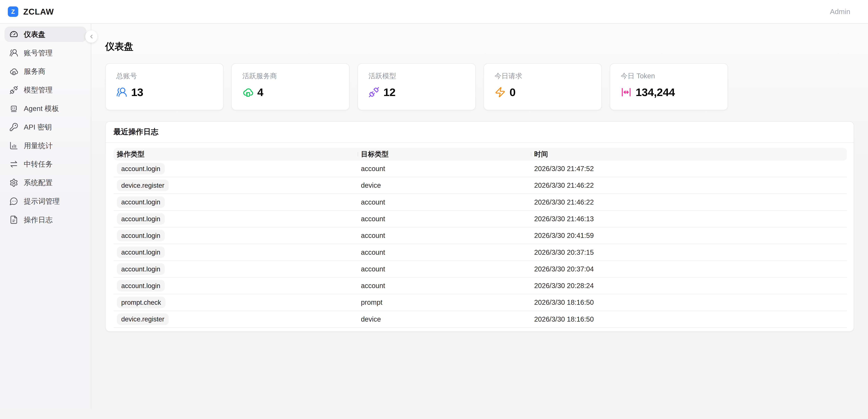 The width and height of the screenshot is (868, 419). What do you see at coordinates (42, 201) in the screenshot?
I see `sidebar-item-label: 提示词管理` at bounding box center [42, 201].